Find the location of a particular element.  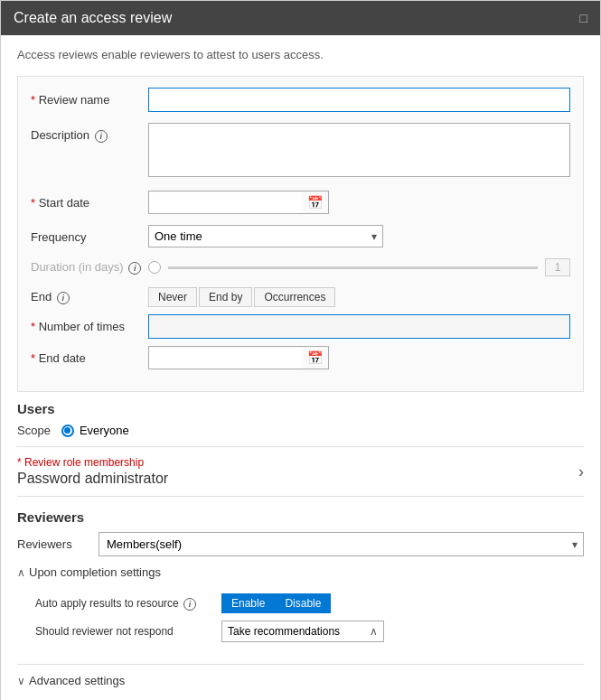

end-occurrences-button: Occurrences is located at coordinates (295, 297).